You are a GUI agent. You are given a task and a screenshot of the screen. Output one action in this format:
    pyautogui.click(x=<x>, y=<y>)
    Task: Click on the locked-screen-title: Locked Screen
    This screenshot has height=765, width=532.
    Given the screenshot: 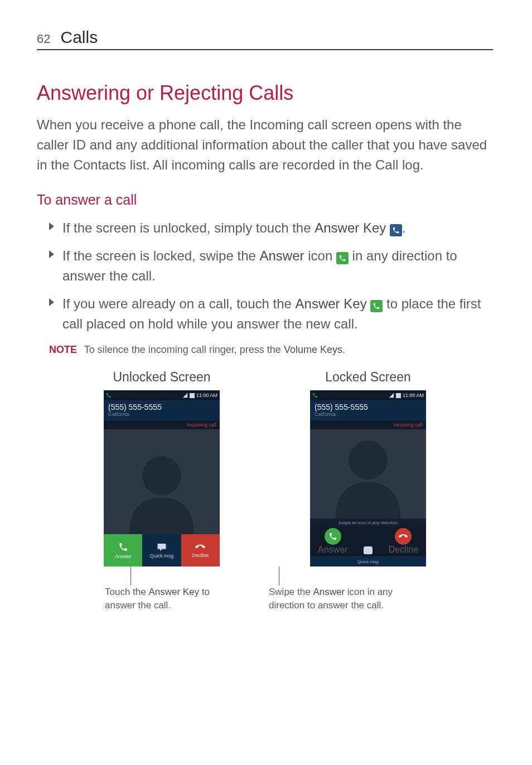 What is the action you would take?
    pyautogui.click(x=368, y=377)
    